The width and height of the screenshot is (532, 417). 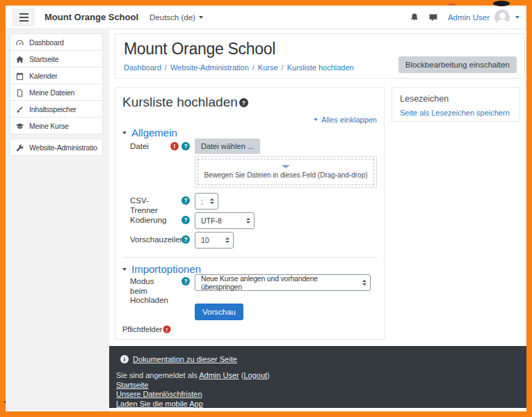 What do you see at coordinates (56, 125) in the screenshot?
I see `sidebar-item-meine-kurse: Meine Kurse` at bounding box center [56, 125].